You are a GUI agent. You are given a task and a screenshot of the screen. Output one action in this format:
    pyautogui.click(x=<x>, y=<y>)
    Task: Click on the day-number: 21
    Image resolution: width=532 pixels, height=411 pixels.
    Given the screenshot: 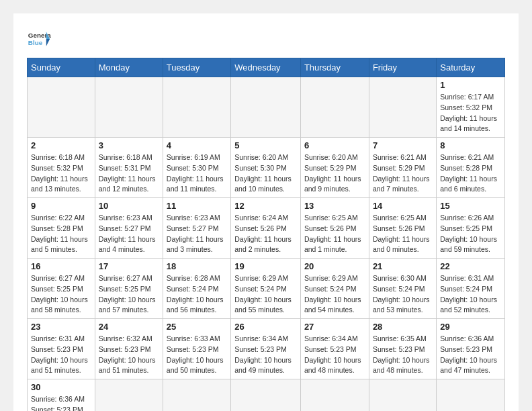 What is the action you would take?
    pyautogui.click(x=403, y=266)
    